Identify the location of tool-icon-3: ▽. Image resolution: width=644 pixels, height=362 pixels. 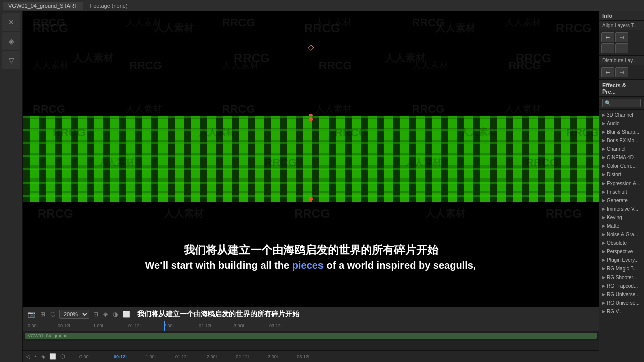
(11, 60).